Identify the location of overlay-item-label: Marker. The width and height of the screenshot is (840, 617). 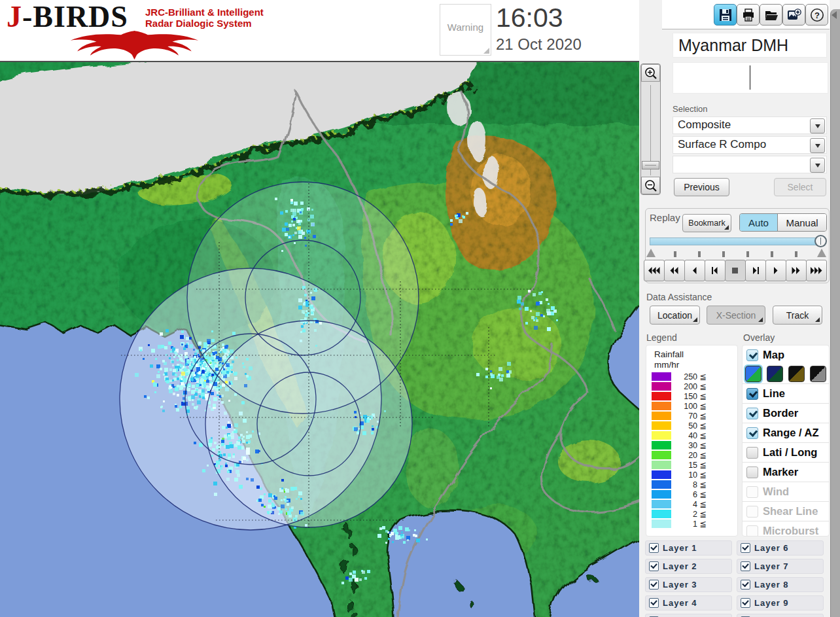
(780, 472).